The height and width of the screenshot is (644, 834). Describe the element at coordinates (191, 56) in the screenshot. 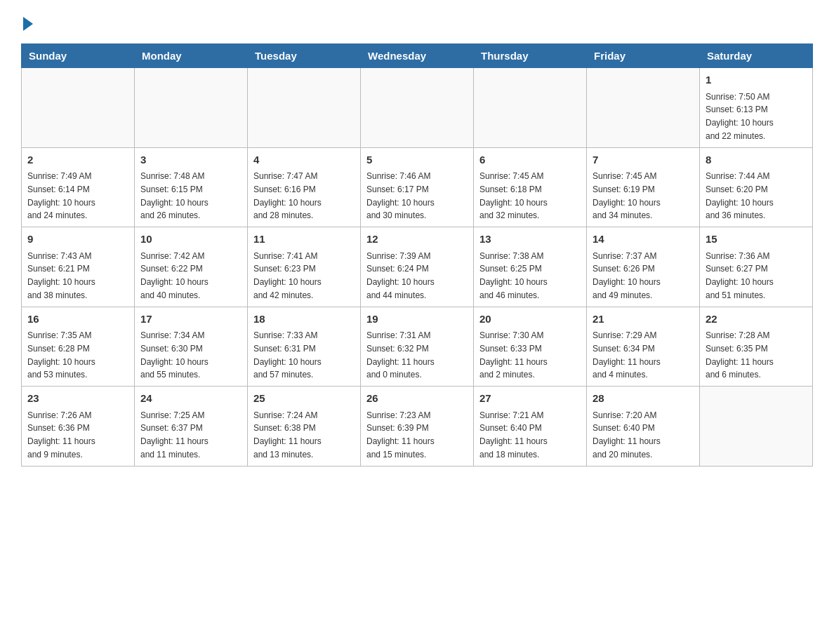

I see `day-header-monday: Monday` at that location.